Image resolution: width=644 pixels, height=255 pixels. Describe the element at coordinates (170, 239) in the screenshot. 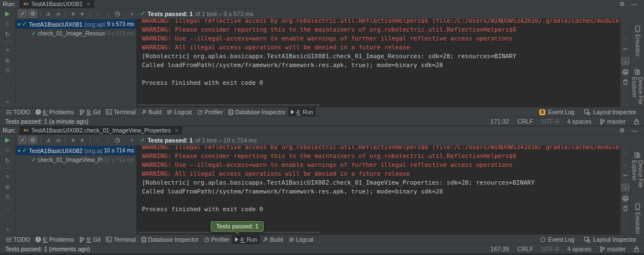

I see `toolwindow-database-inspector: Database Inspector` at that location.